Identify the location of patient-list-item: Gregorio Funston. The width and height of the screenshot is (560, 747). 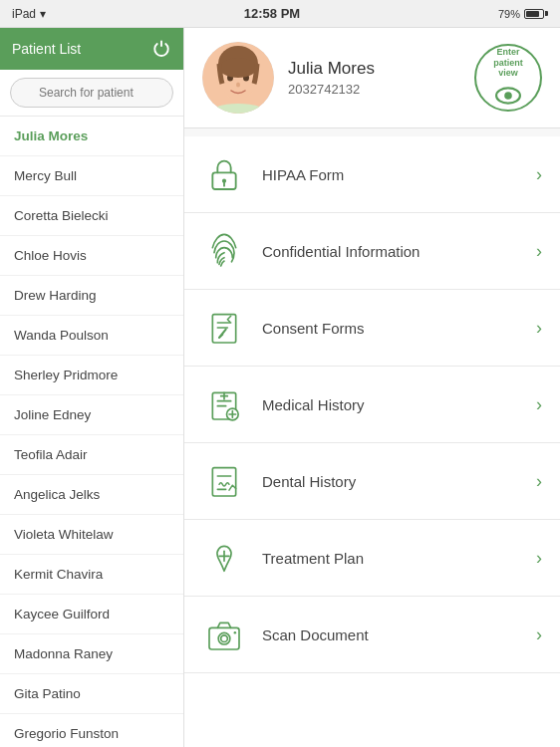
(92, 731).